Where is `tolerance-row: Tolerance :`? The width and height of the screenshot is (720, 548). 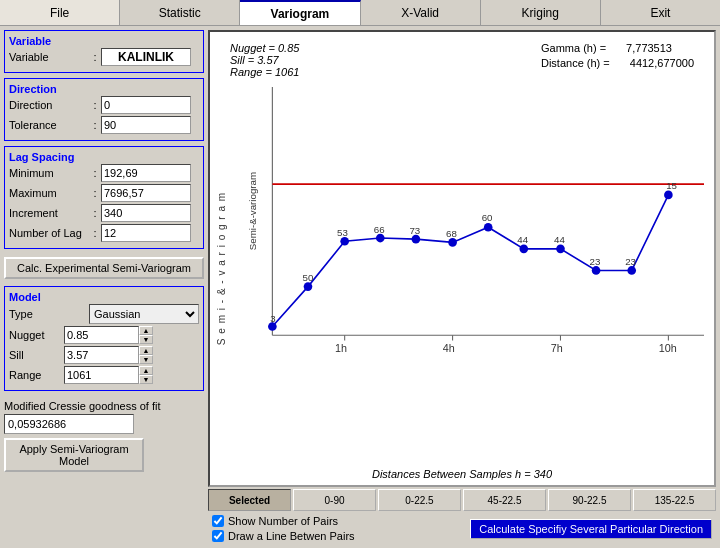 tolerance-row: Tolerance : is located at coordinates (104, 125).